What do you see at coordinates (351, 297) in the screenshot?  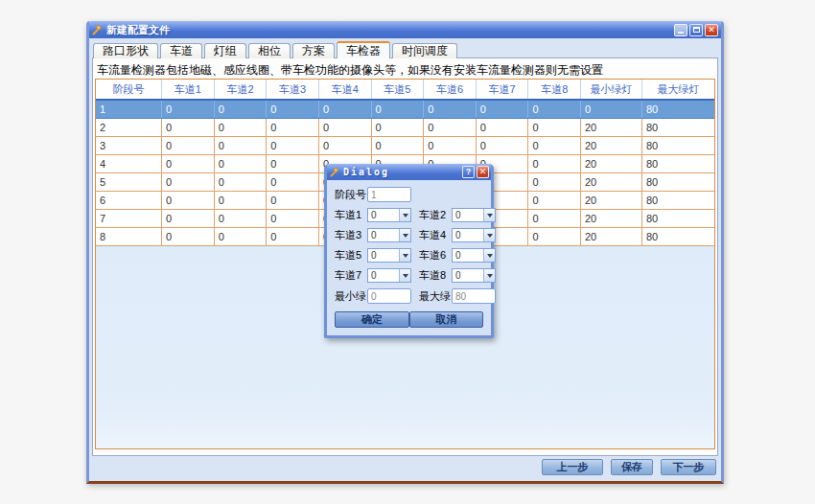 I see `min-green-label: 最小绿` at bounding box center [351, 297].